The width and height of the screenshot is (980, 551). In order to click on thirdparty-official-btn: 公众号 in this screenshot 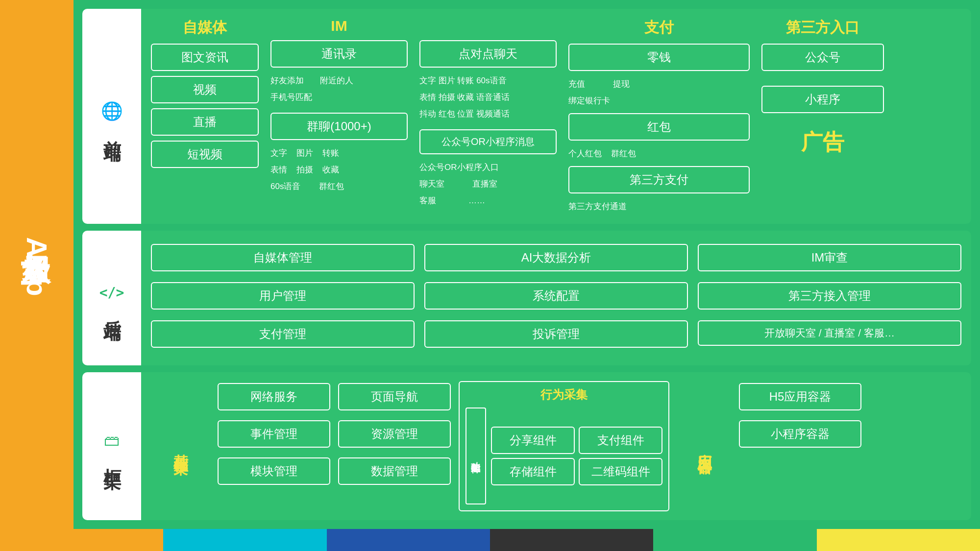, I will do `click(823, 57)`.